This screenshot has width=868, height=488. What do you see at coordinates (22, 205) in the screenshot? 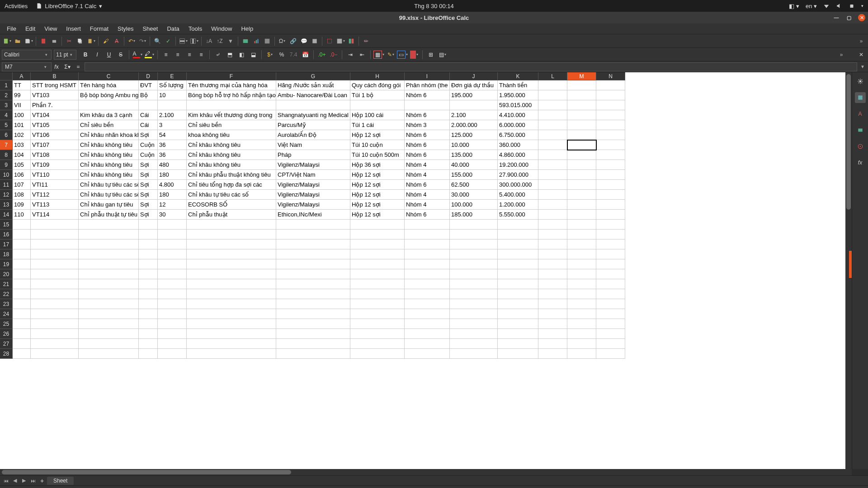
I see `cell-A13: 109` at bounding box center [22, 205].